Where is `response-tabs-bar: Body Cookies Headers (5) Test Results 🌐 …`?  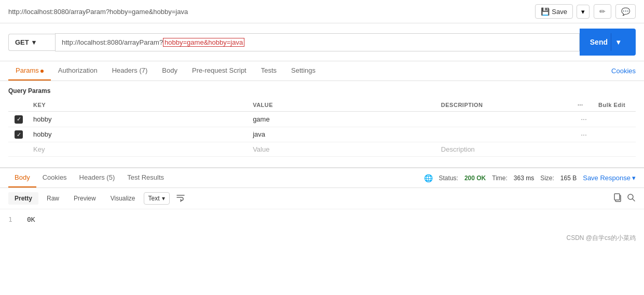
response-tabs-bar: Body Cookies Headers (5) Test Results 🌐 … is located at coordinates (322, 178).